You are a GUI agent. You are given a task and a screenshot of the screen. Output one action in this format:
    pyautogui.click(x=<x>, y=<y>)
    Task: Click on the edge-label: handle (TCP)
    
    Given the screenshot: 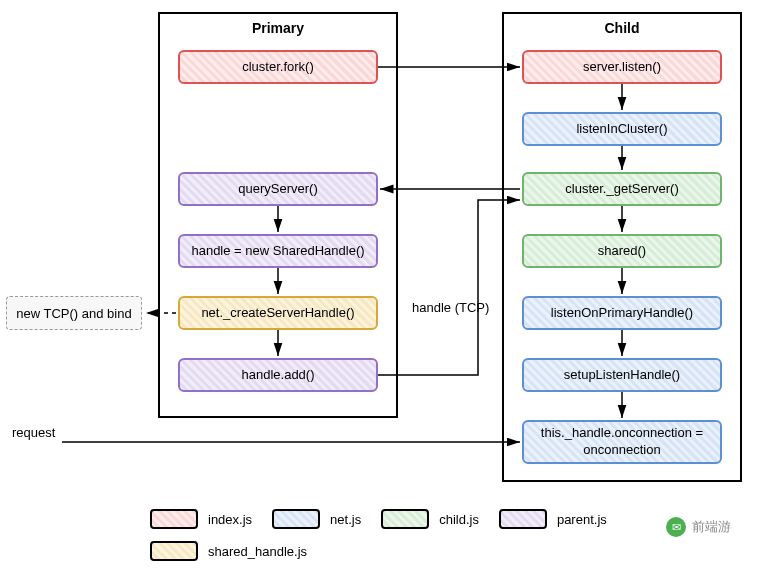 What is the action you would take?
    pyautogui.click(x=450, y=308)
    